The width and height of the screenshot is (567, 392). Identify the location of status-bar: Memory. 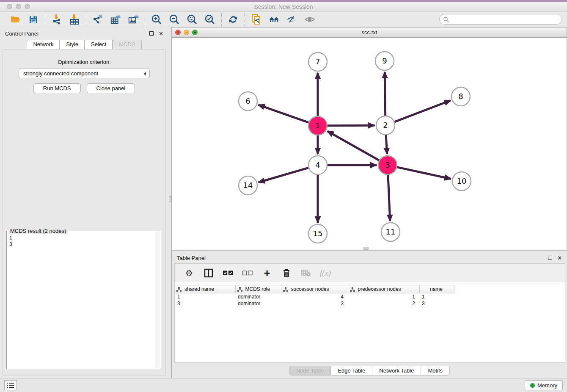
(284, 385).